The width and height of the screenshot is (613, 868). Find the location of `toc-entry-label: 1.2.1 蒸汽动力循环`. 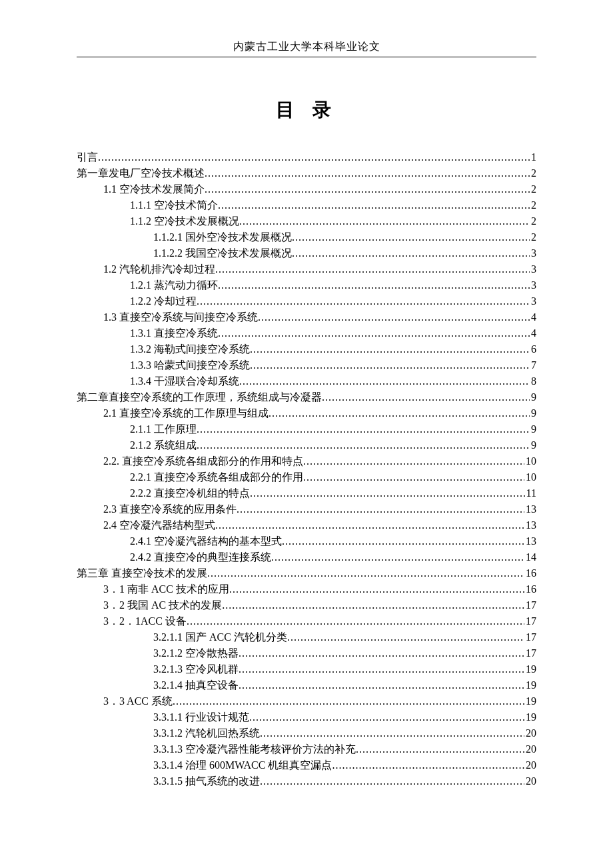

toc-entry-label: 1.2.1 蒸汽动力循环 is located at coordinates (147, 285).